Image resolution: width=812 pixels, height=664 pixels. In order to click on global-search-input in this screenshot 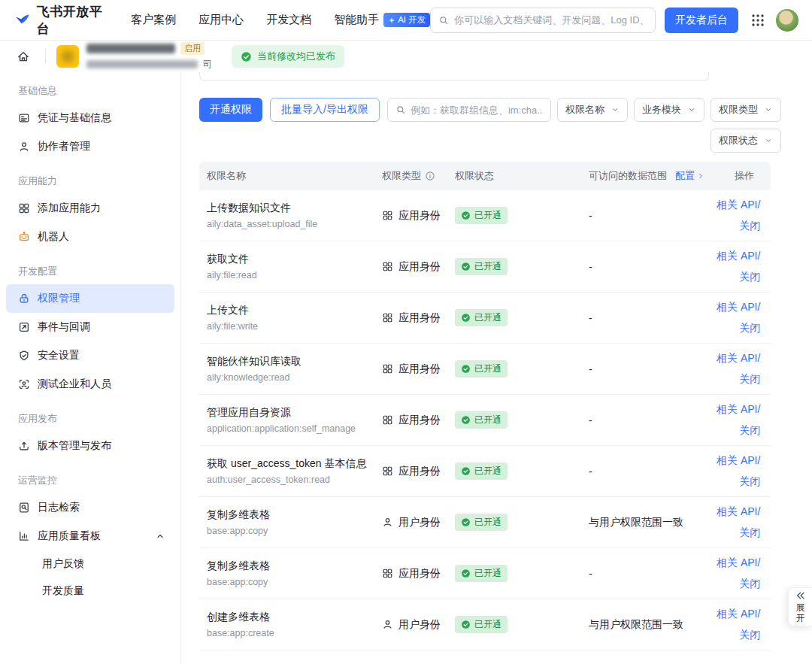, I will do `click(550, 20)`.